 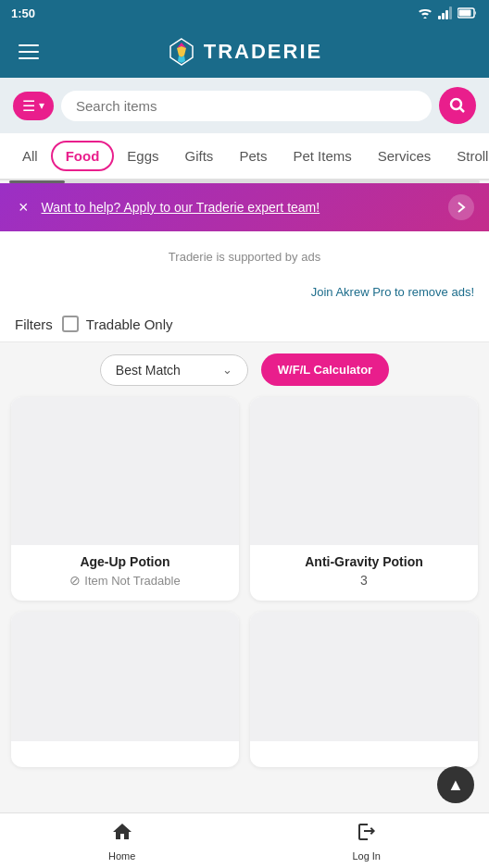 What do you see at coordinates (253, 155) in the screenshot?
I see `tab-pets: Pets` at bounding box center [253, 155].